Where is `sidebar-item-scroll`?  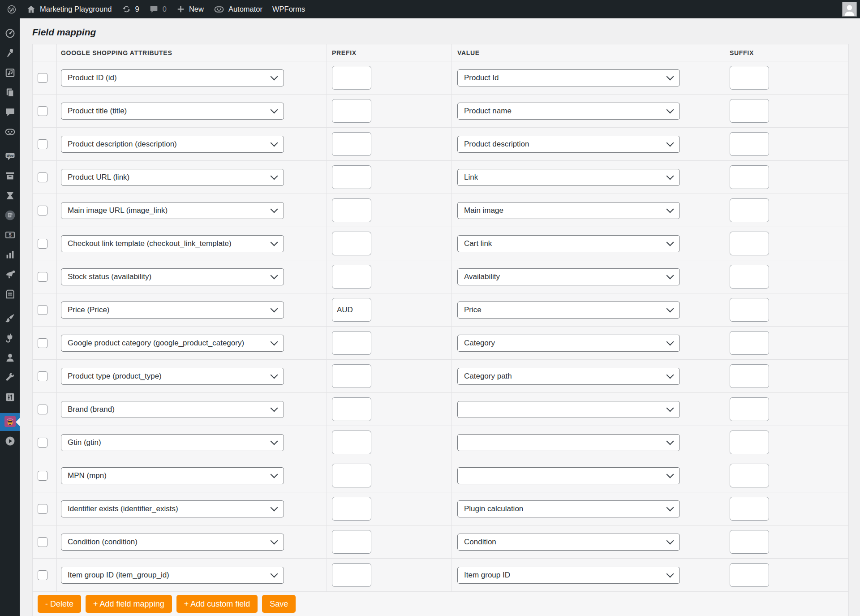
sidebar-item-scroll is located at coordinates (10, 216).